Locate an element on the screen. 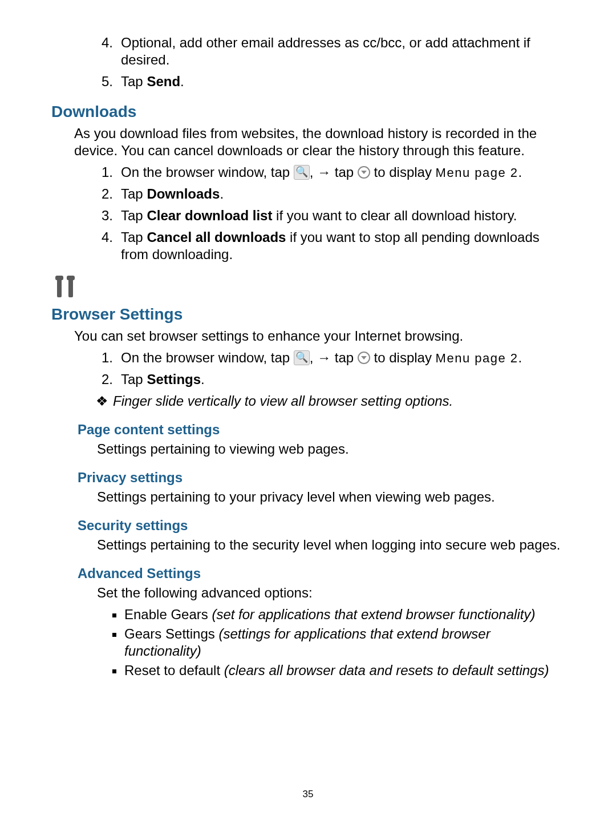 This screenshot has width=616, height=840. page-number: 35 is located at coordinates (308, 794).